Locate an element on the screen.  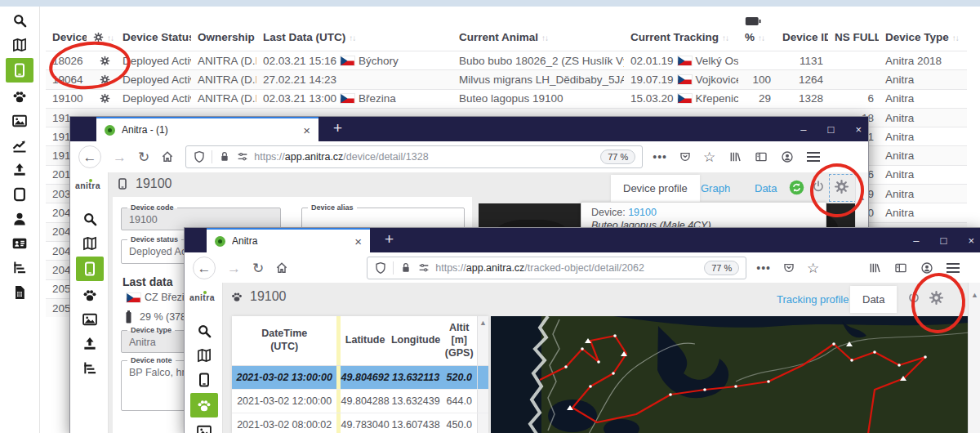
tab-graph: Graph is located at coordinates (715, 188).